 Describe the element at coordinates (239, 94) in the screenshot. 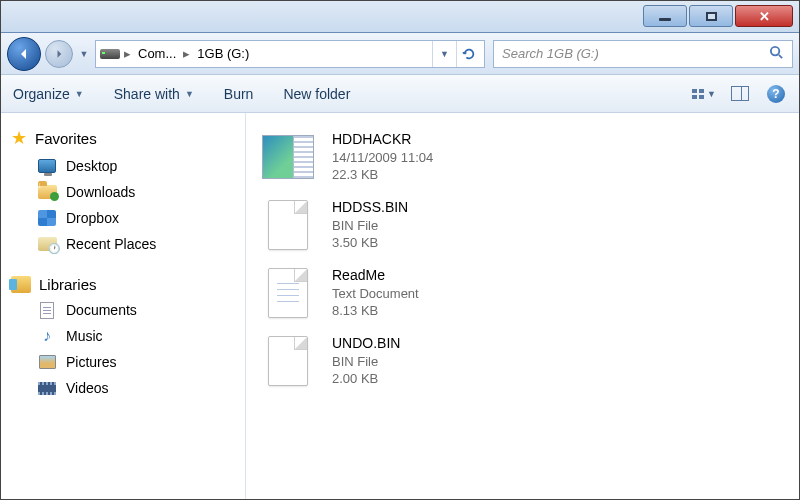

I see `burn-button: Burn` at that location.